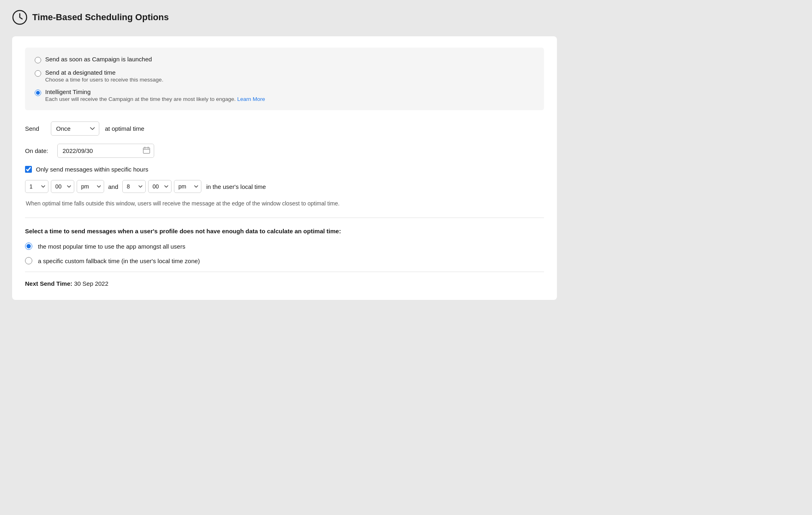  What do you see at coordinates (285, 203) in the screenshot?
I see `window-note: When optimal time falls outside this win…` at bounding box center [285, 203].